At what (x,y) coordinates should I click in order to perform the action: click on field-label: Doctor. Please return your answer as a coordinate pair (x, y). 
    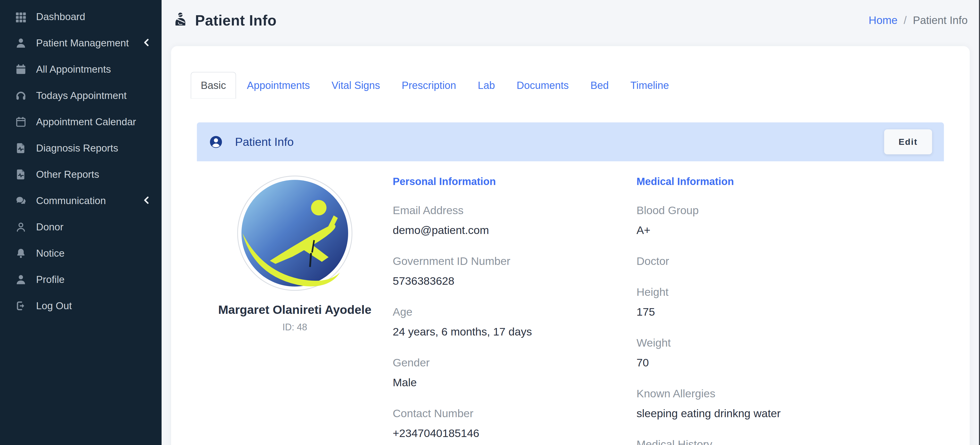
    Looking at the image, I should click on (790, 261).